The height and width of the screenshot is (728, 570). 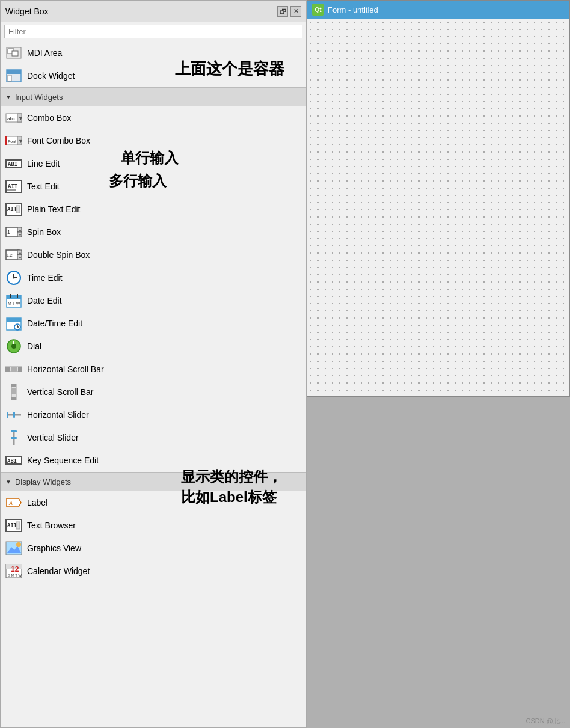 What do you see at coordinates (44, 301) in the screenshot?
I see `date-edit-label: Date Edit` at bounding box center [44, 301].